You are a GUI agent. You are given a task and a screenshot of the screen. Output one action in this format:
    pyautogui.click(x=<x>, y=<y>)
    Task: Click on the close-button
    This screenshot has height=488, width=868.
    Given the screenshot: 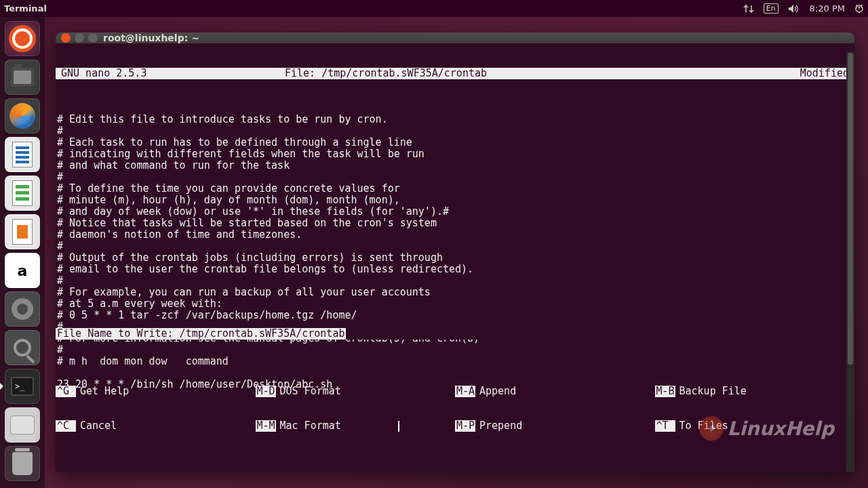 What is the action you would take?
    pyautogui.click(x=66, y=38)
    